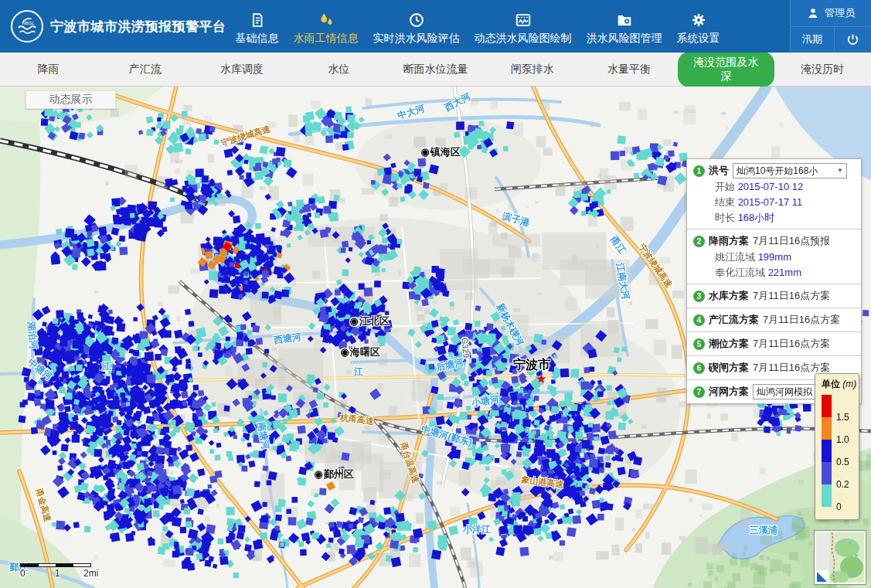 This screenshot has height=588, width=871. I want to click on detail-row: 奉化江流域 221mm, so click(774, 273).